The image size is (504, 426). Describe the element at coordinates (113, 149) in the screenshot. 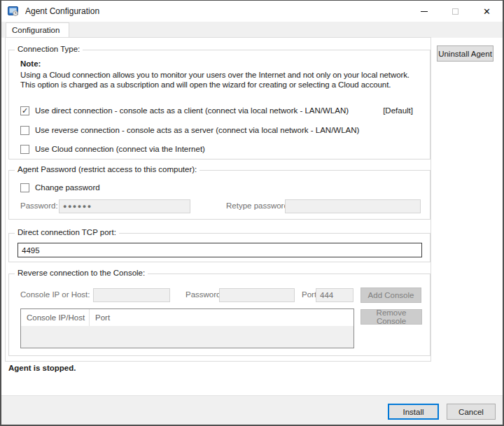

I see `cloud-connection-option: Use Cloud connection (connect via the In…` at that location.